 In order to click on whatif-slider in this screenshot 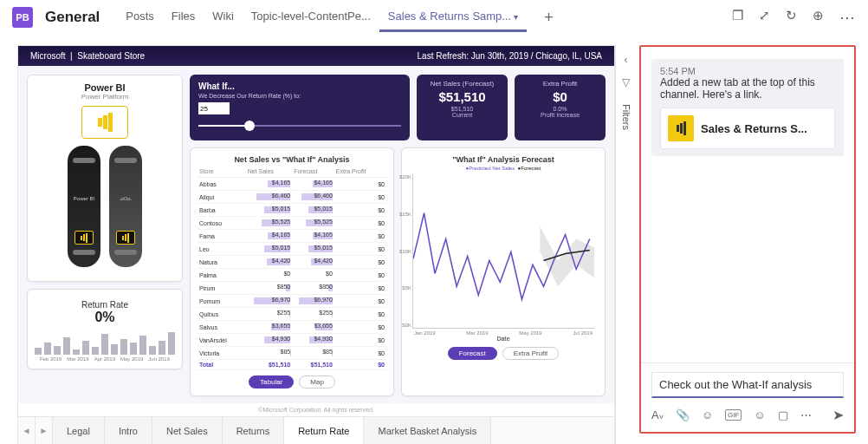, I will do `click(300, 126)`.